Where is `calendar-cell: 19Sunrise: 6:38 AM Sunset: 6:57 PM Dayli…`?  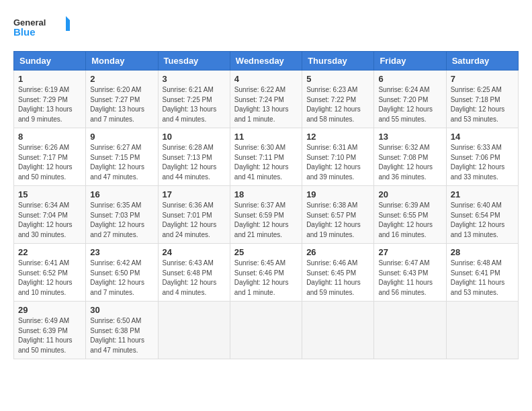 calendar-cell: 19Sunrise: 6:38 AM Sunset: 6:57 PM Dayli… is located at coordinates (339, 215).